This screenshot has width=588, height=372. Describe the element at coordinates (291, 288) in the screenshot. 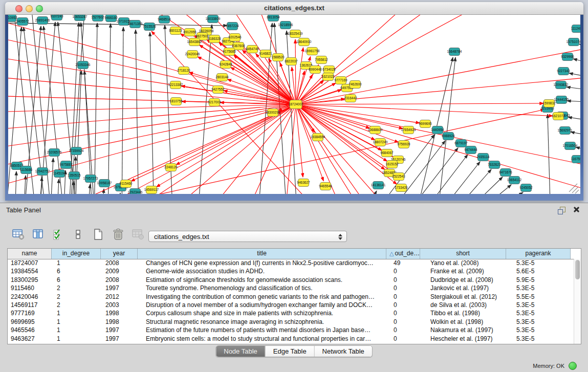

I see `table-row: 911546021997Tourette syndrome. Phenomeno…` at that location.